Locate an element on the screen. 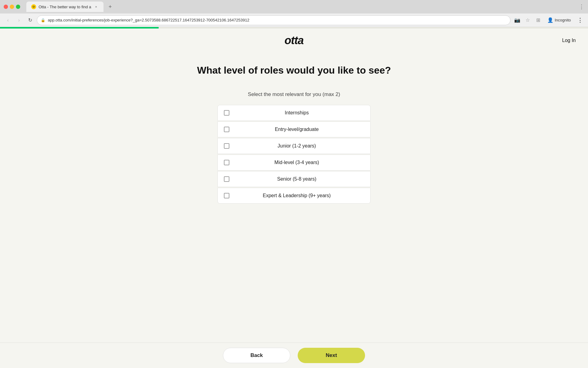  next-button: Next is located at coordinates (331, 355).